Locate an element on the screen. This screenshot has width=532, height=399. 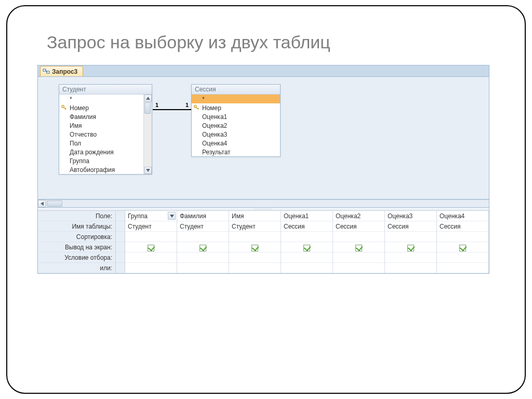
query-tab: Запрос3 is located at coordinates (61, 71).